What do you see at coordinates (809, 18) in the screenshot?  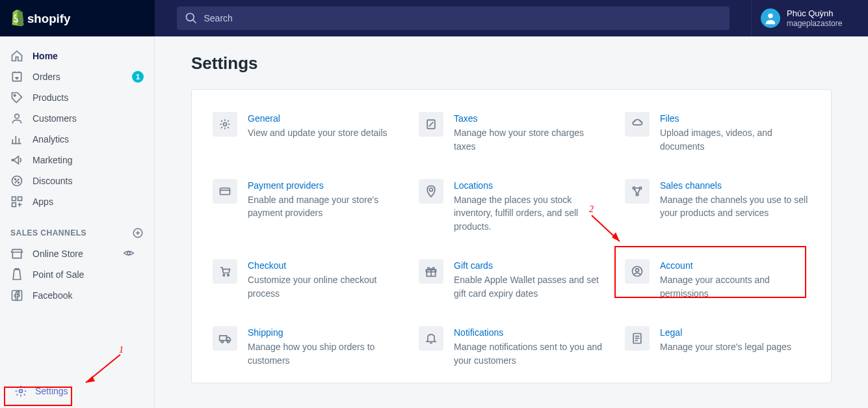 I see `user-menu: Phúc Quỳnh mageplazastore` at bounding box center [809, 18].